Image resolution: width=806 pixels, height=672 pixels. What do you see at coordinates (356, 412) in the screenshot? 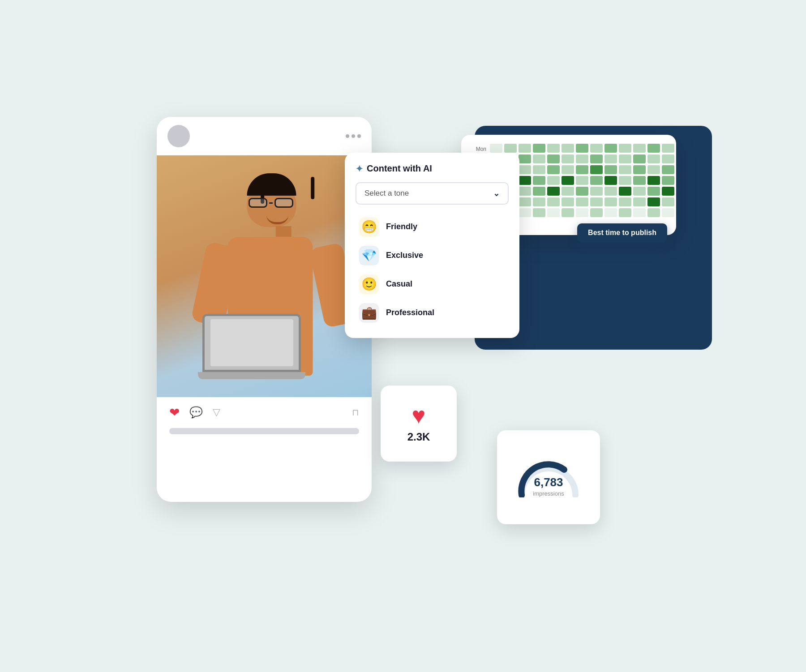
I see `bookmark-icon: ⊓` at bounding box center [356, 412].